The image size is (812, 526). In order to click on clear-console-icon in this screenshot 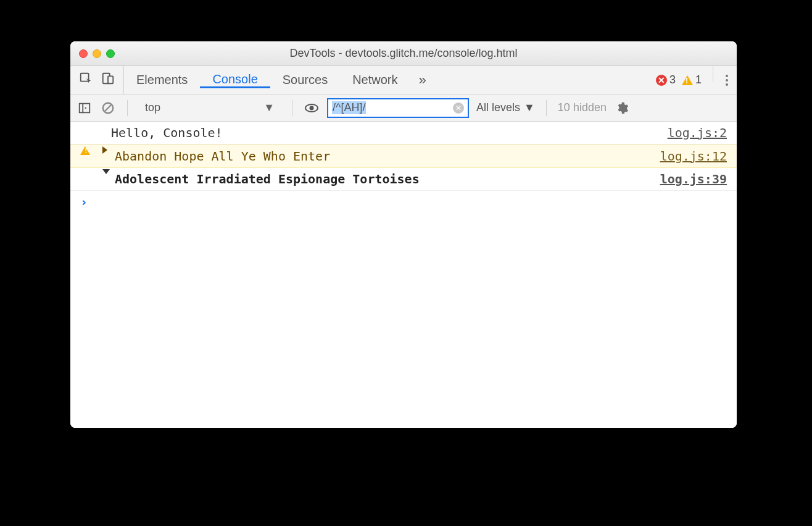, I will do `click(108, 108)`.